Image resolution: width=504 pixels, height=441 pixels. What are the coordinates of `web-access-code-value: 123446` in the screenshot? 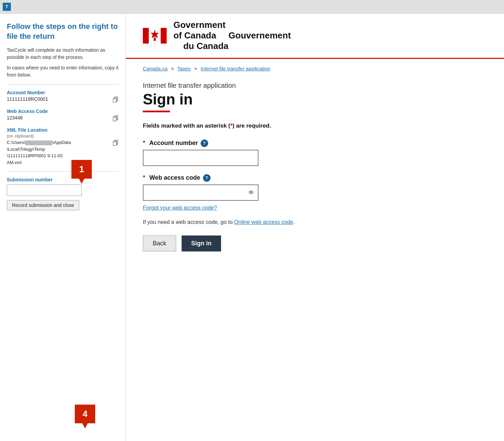 It's located at (58, 118).